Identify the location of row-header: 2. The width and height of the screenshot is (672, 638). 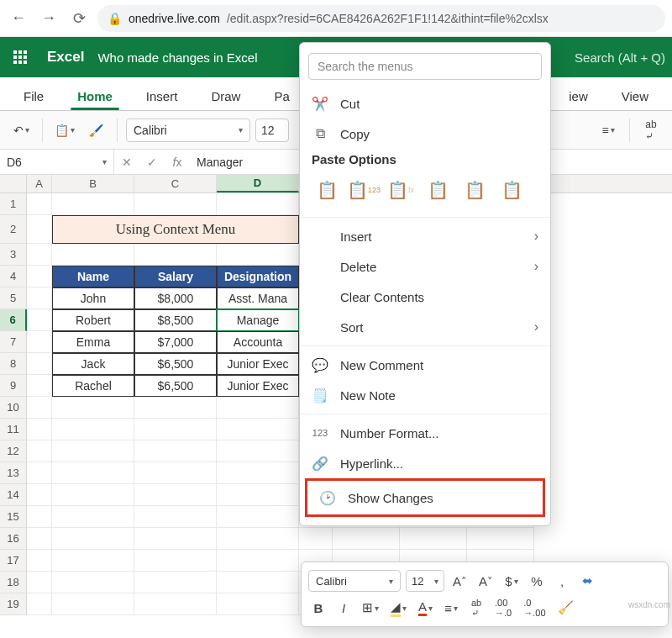
(13, 229).